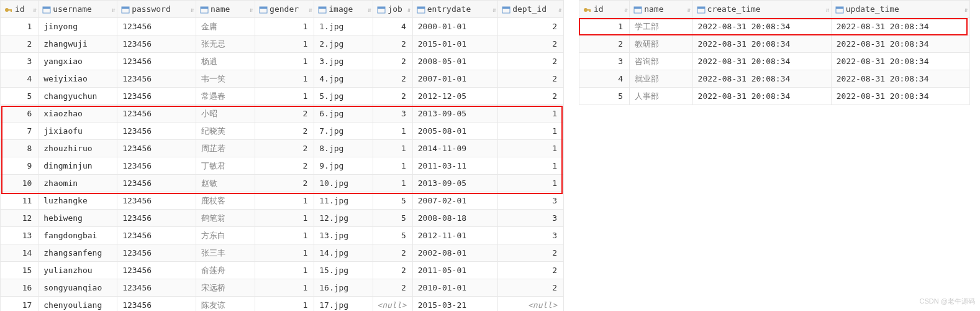 This screenshot has height=311, width=980. Describe the element at coordinates (661, 62) in the screenshot. I see `cell-name: 咨询部` at that location.